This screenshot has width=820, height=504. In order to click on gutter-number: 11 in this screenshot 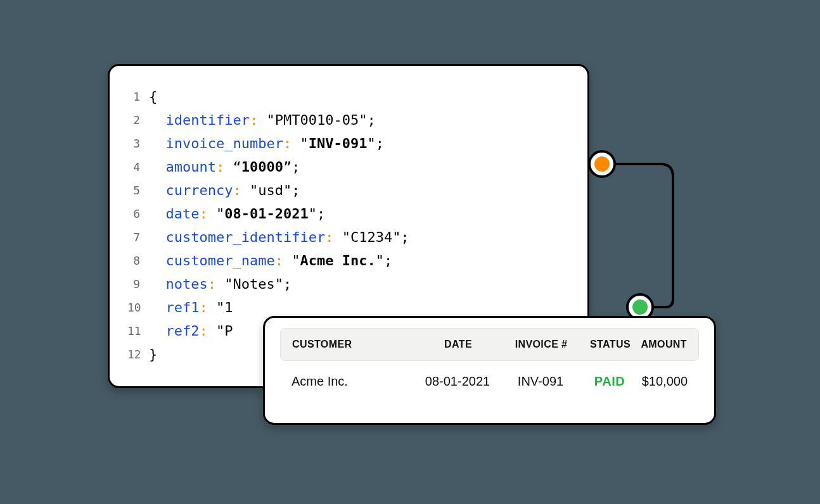, I will do `click(138, 331)`.